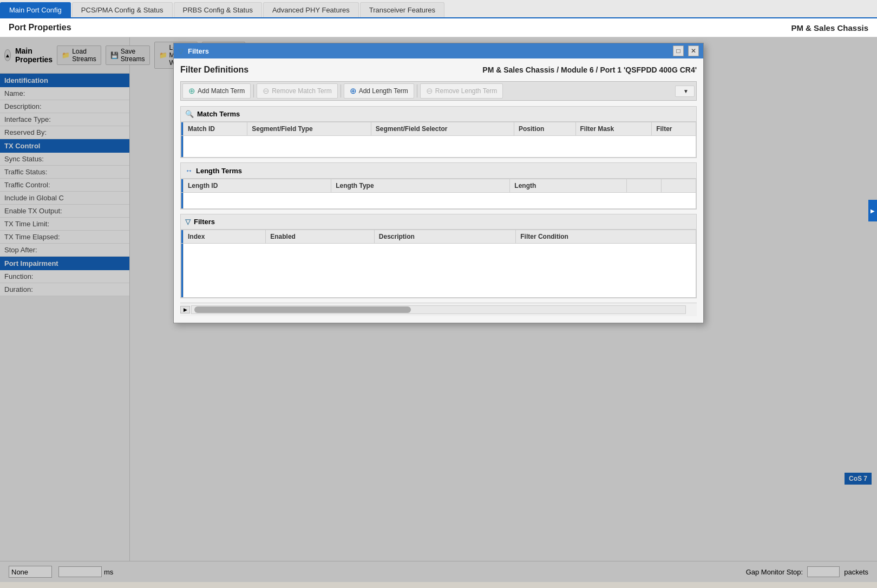 This screenshot has width=877, height=588. I want to click on scroll-right-button: ▶, so click(185, 310).